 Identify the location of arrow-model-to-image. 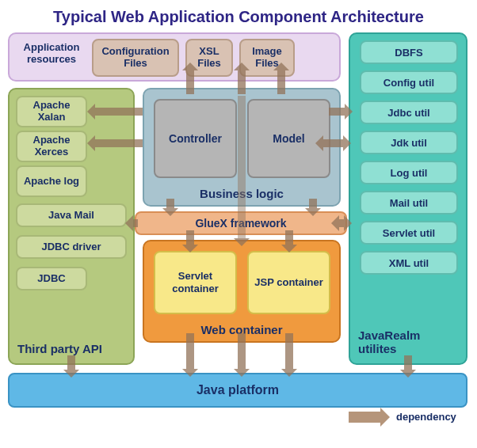
(281, 82).